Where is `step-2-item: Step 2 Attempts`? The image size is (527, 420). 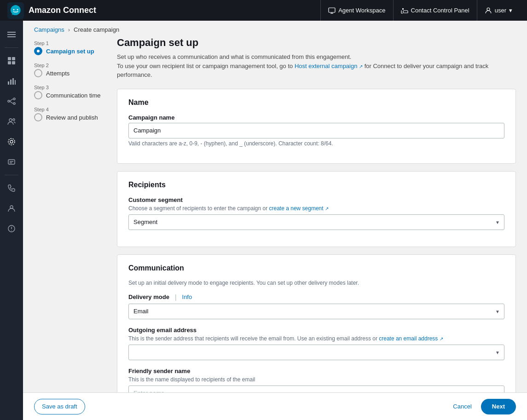
step-2-item: Step 2 Attempts is located at coordinates (75, 70).